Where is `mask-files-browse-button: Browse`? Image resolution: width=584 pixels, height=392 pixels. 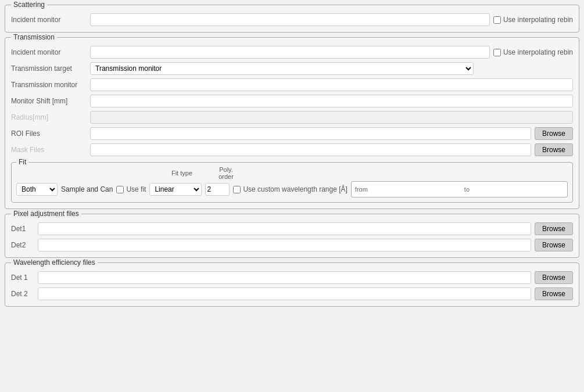 mask-files-browse-button: Browse is located at coordinates (554, 150).